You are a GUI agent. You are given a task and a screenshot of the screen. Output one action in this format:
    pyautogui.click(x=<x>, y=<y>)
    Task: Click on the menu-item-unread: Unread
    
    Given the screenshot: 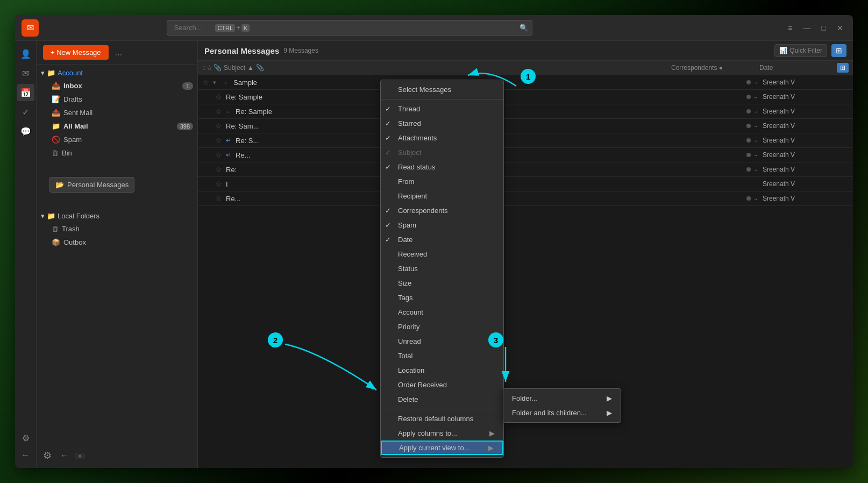 What is the action you would take?
    pyautogui.click(x=442, y=341)
    